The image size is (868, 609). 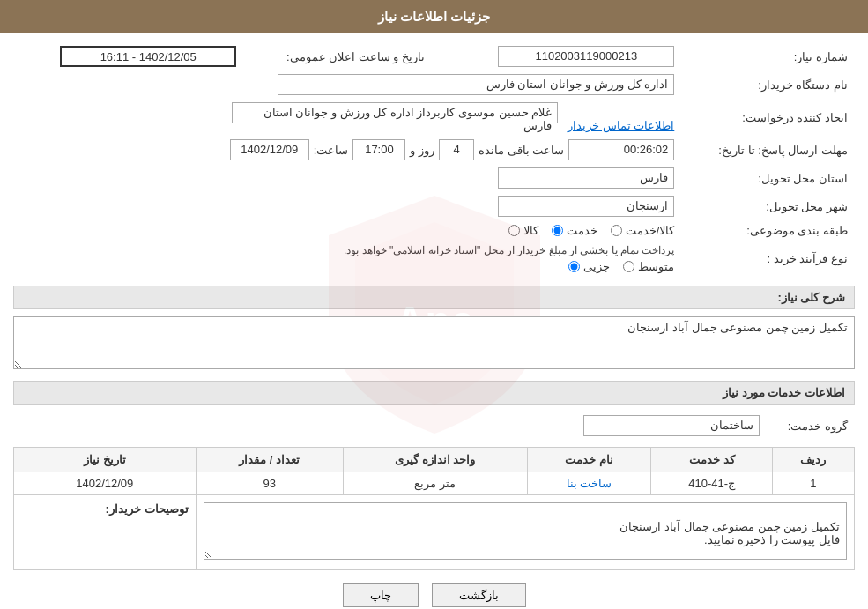 I want to click on category-kala-khadamat-label: کالا/خدمت, so click(x=650, y=231).